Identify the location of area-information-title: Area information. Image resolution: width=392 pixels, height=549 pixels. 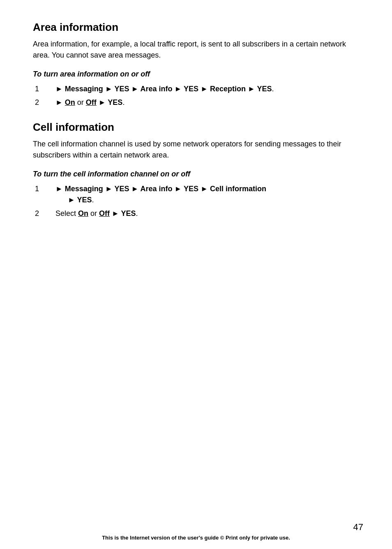
(196, 28).